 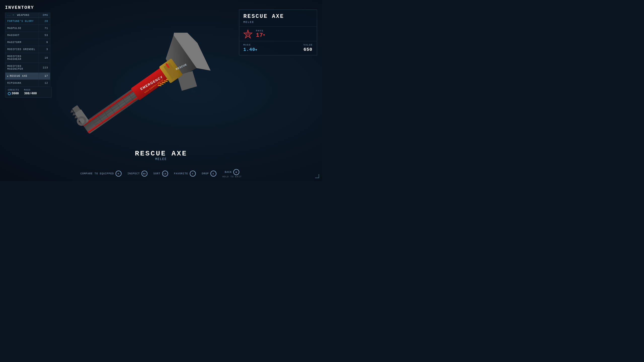 What do you see at coordinates (205, 174) in the screenshot?
I see `drop-label: DROP` at bounding box center [205, 174].